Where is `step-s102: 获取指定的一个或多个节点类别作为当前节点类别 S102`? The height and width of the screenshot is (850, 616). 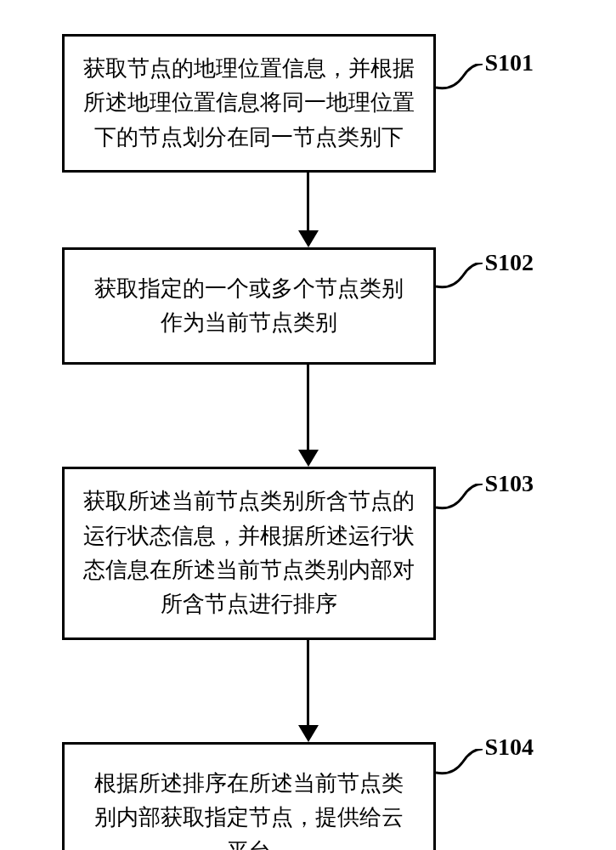 step-s102: 获取指定的一个或多个节点类别作为当前节点类别 S102 is located at coordinates (308, 306).